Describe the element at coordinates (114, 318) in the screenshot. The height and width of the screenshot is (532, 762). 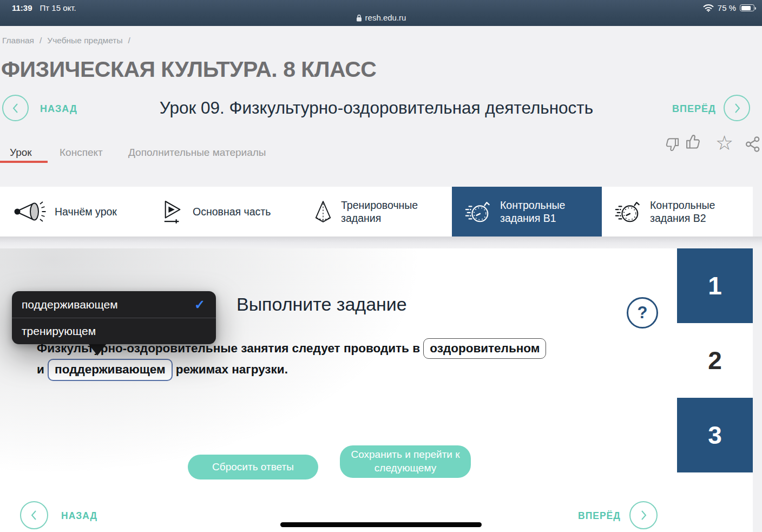
I see `answer-dropdown-menu: поддерживающем ✓ тренирующем` at that location.